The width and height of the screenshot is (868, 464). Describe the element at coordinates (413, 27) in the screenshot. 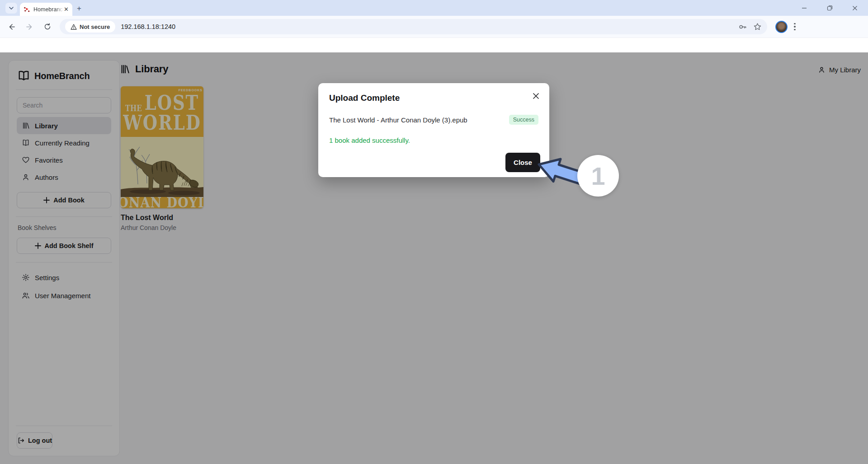

I see `address-bar: Not secure 192.168.1.18:1240` at that location.